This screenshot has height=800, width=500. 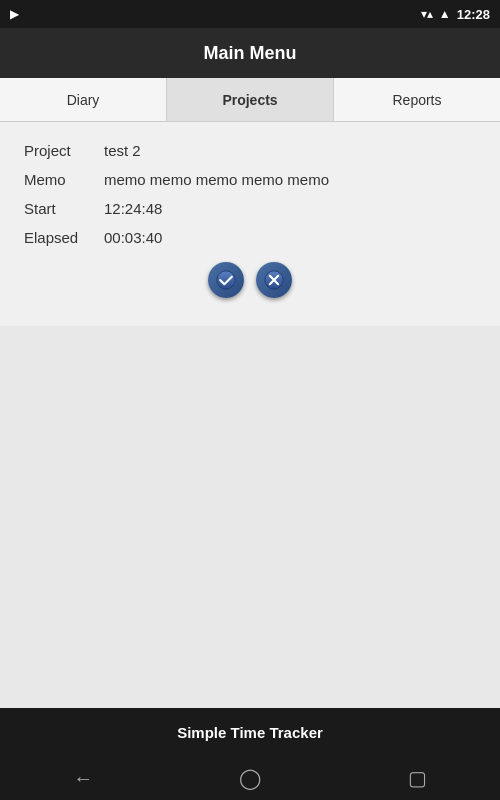 What do you see at coordinates (250, 778) in the screenshot?
I see `home-icon: ◯` at bounding box center [250, 778].